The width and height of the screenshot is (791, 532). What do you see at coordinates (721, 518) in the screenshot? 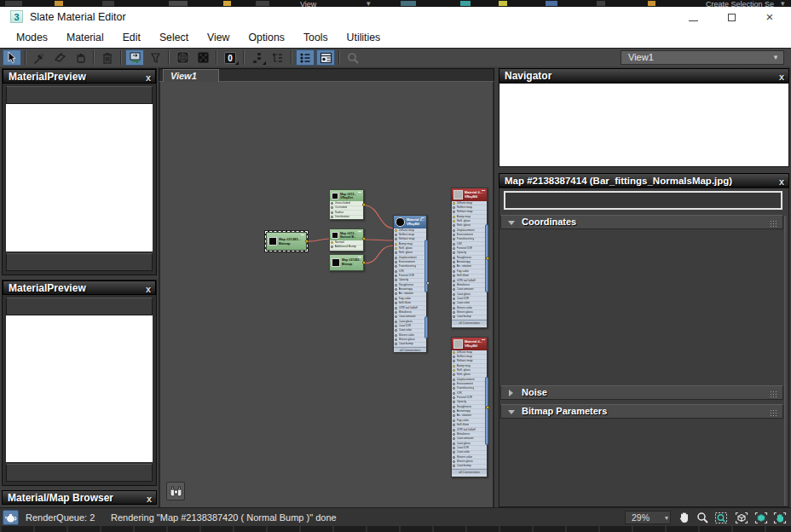
I see `zoom-region-icon` at bounding box center [721, 518].